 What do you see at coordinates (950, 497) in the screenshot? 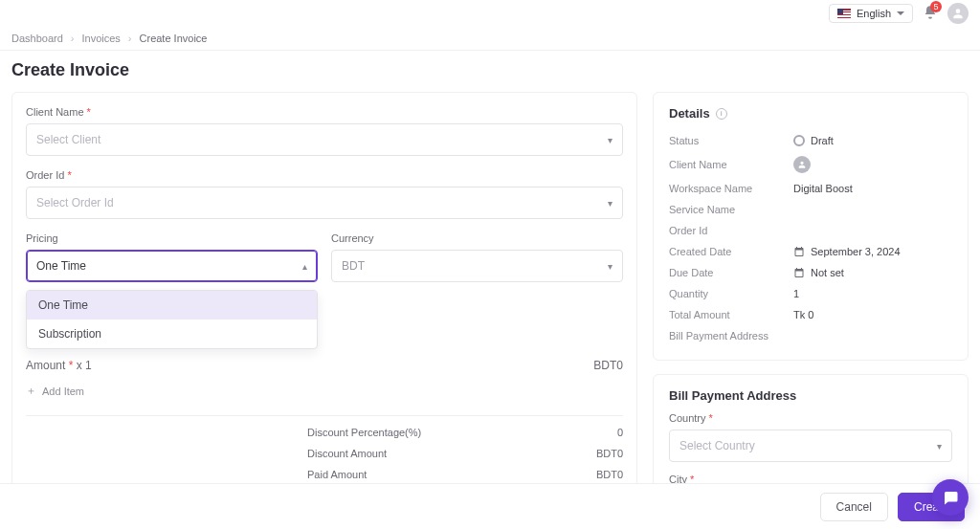
I see `chat-fab` at bounding box center [950, 497].